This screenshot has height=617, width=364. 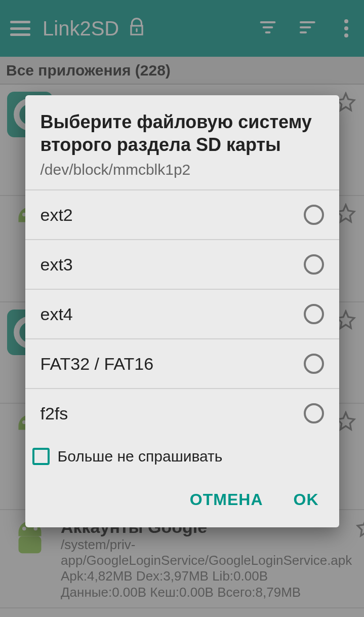 I want to click on option-label: ext3, so click(x=57, y=264).